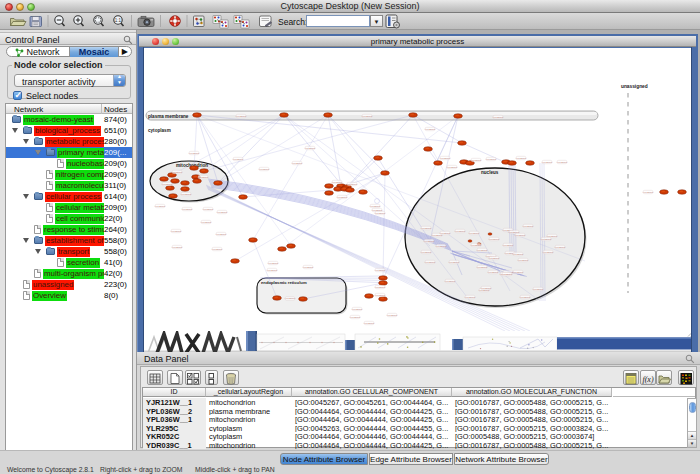 The width and height of the screenshot is (700, 474). I want to click on svg-text: cytoplasm, so click(160, 130).